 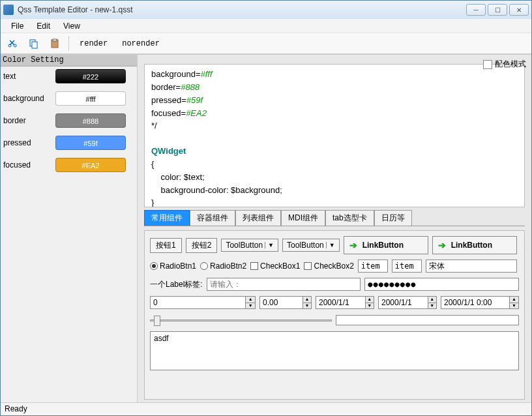 I want to click on slider, so click(x=241, y=320).